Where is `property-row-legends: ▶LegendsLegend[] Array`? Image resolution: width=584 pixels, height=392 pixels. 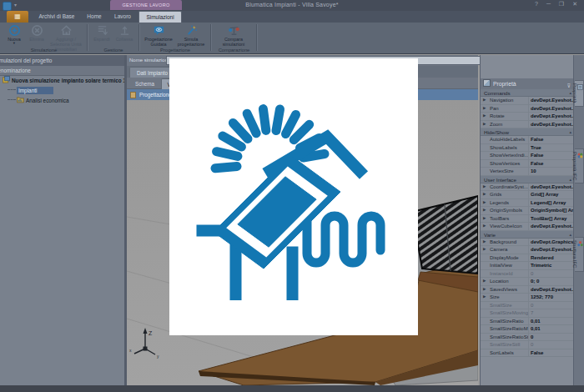
property-row-legends: ▶LegendsLegend[] Array is located at coordinates (527, 204).